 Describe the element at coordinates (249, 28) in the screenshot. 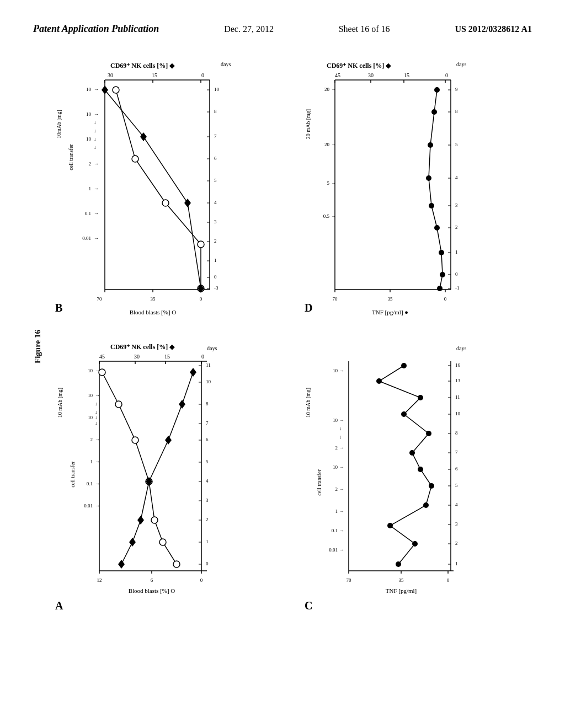

I see `publication-date: Dec. 27, 2012` at that location.